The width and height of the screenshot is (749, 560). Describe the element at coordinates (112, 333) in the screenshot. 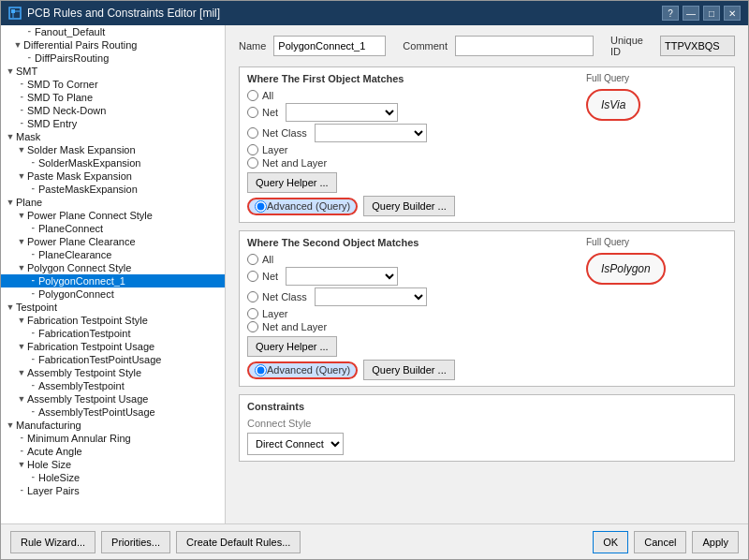

I see `tree-item-fab-testpoint: ⁃ FabricationTestpoint` at that location.